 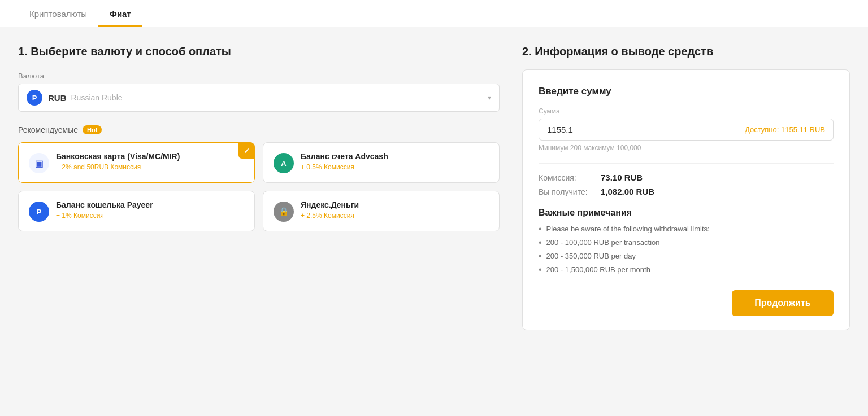 I want to click on min-max-hint: Минимум 200 максимум 100,000, so click(x=686, y=148).